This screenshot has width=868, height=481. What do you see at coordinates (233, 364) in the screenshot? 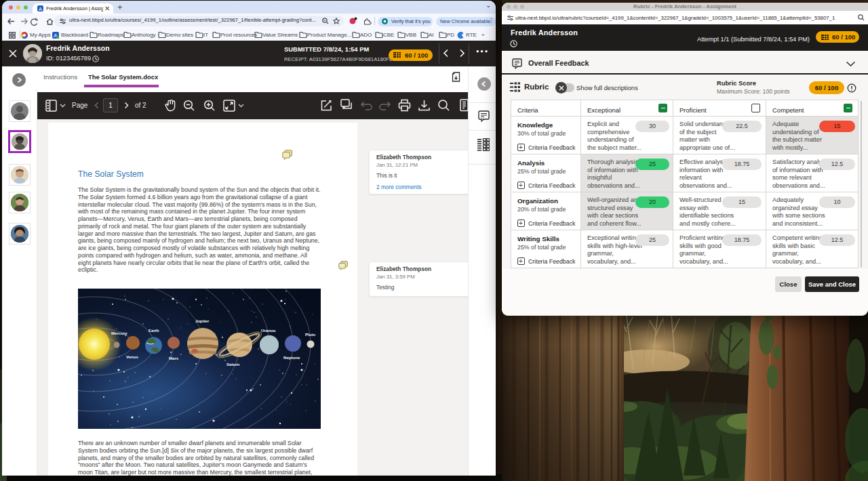
I see `svg-text: Saturn` at bounding box center [233, 364].